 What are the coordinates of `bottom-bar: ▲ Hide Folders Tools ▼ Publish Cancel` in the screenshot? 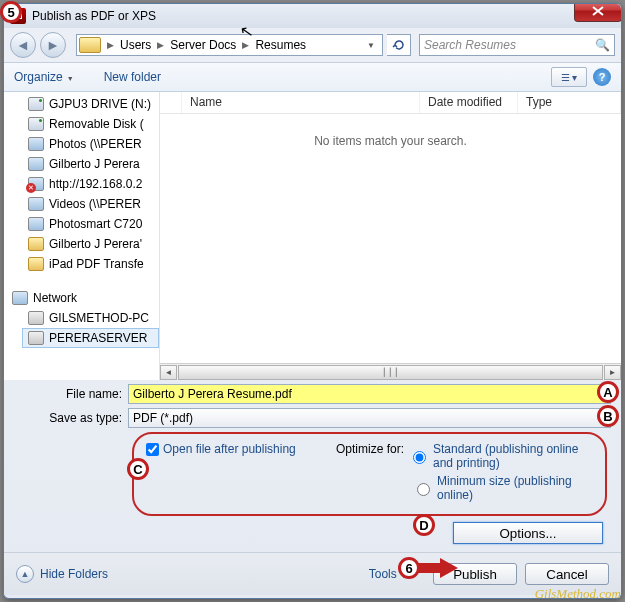 It's located at (312, 574).